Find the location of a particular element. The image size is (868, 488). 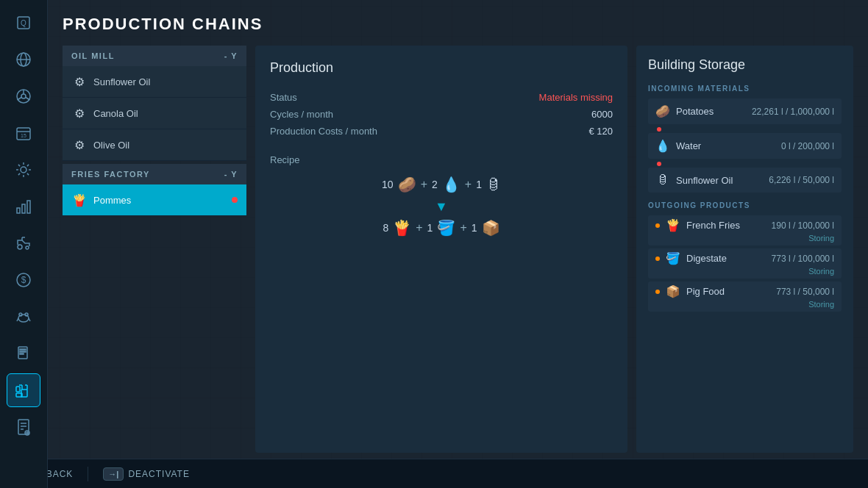

oil-mill-suffix: - Y is located at coordinates (231, 56).